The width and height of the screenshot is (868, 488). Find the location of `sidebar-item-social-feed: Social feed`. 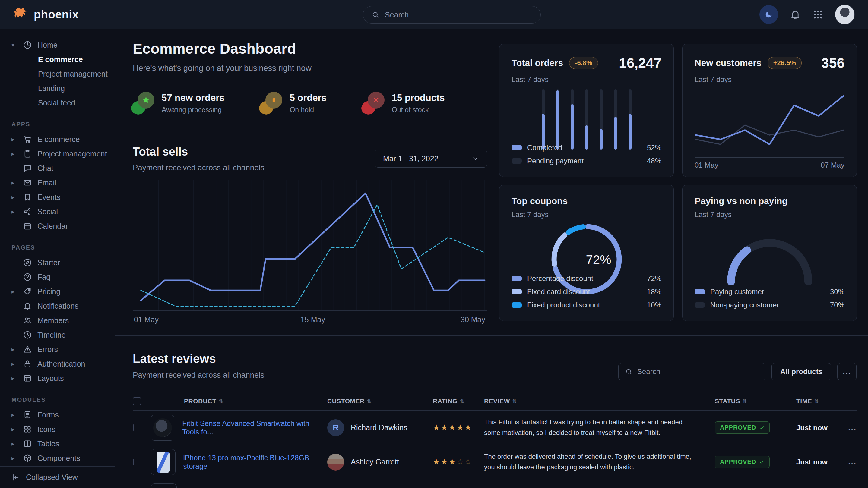

sidebar-item-social-feed: Social feed is located at coordinates (57, 103).